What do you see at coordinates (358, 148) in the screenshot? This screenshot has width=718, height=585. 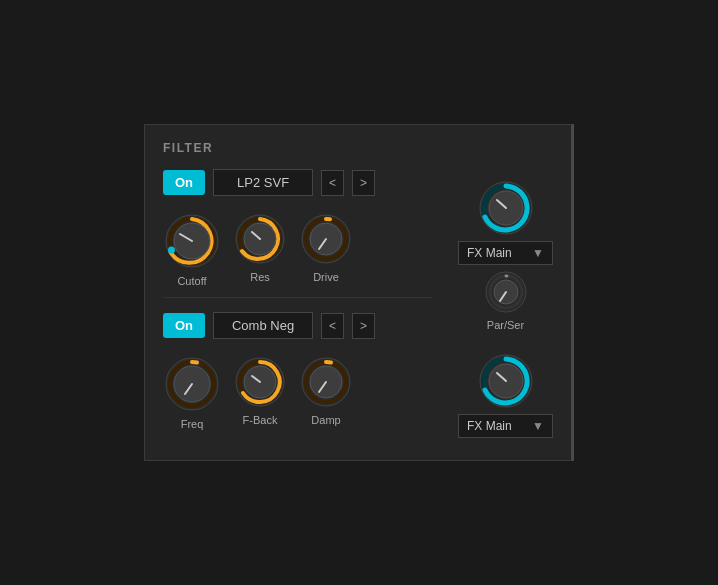 I see `panel-title: FILTER` at bounding box center [358, 148].